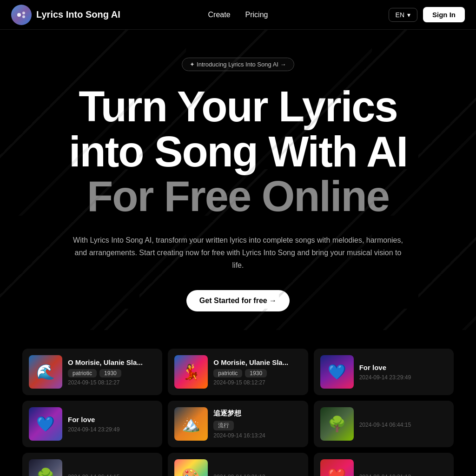 Image resolution: width=476 pixels, height=476 pixels. What do you see at coordinates (78, 15) in the screenshot?
I see `site-title: Lyrics Into Song AI` at bounding box center [78, 15].